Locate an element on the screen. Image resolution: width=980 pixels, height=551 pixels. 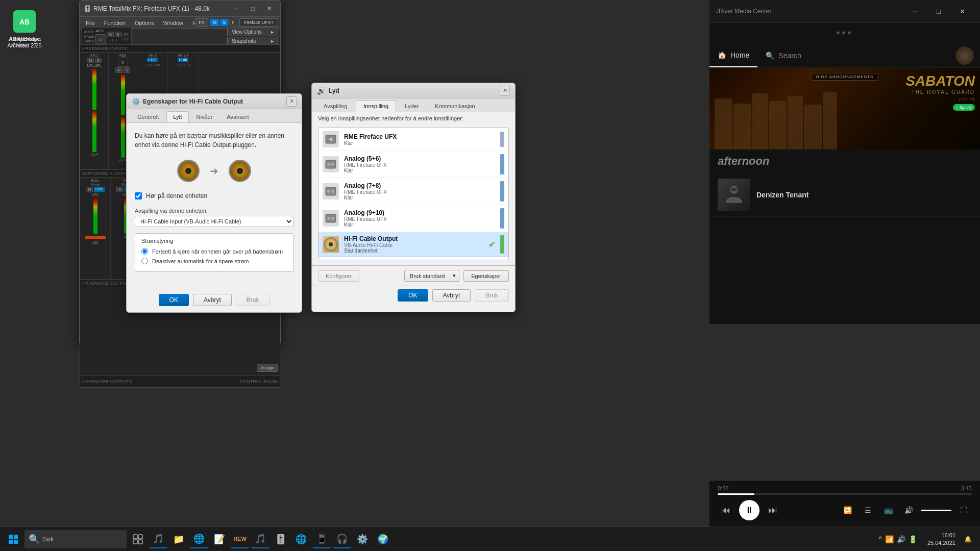
rme-menu-file: File is located at coordinates (90, 23).